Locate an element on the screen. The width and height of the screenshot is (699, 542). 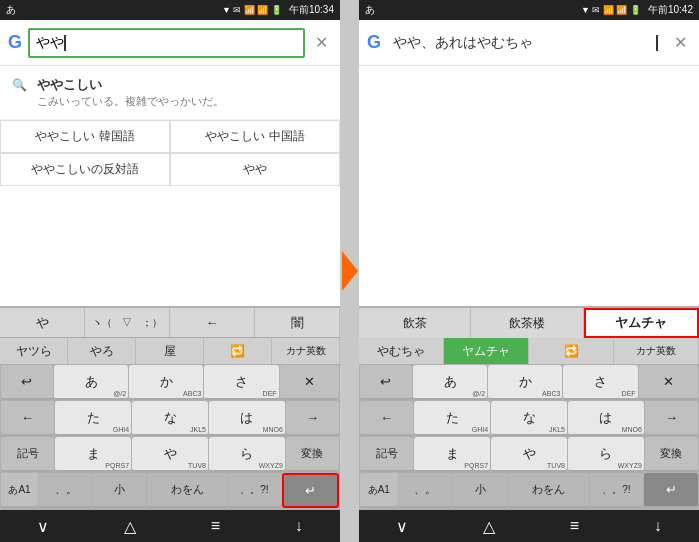
chip-3: ややこしいの反対語 is located at coordinates (85, 170).